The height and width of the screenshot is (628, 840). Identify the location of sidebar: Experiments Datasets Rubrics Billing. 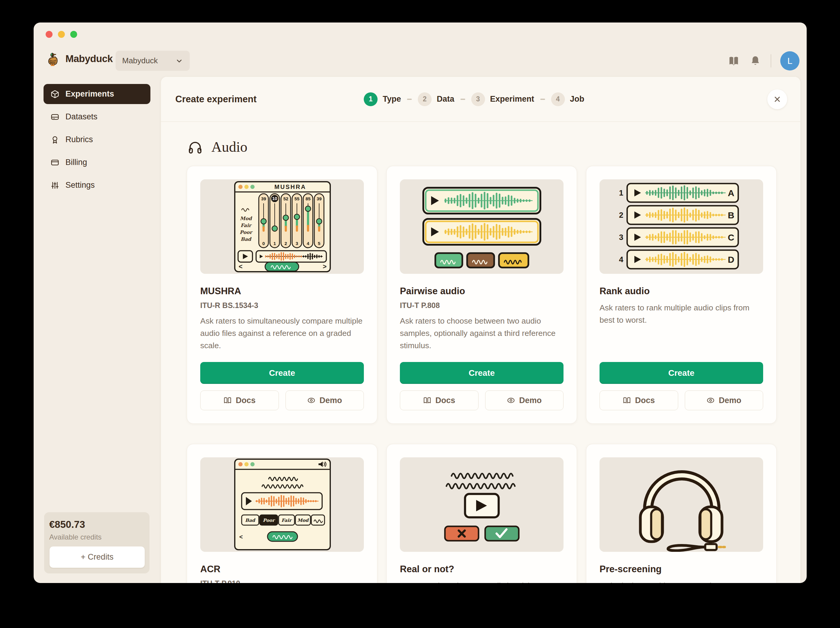
(97, 140).